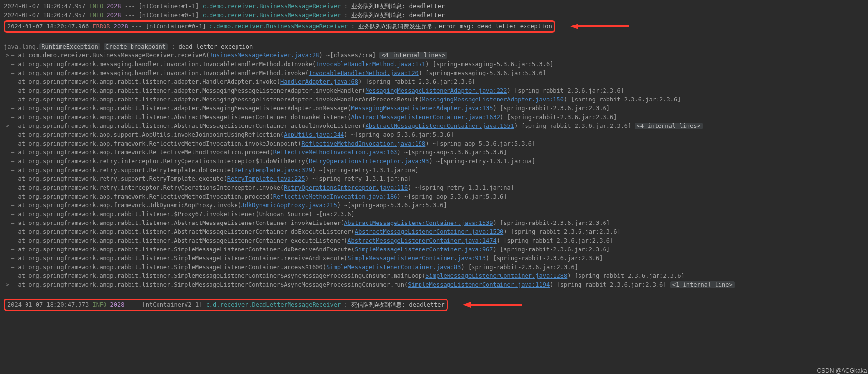 The height and width of the screenshot is (374, 868). Describe the element at coordinates (266, 179) in the screenshot. I see `source-link: RetryTemplate.java:225` at that location.